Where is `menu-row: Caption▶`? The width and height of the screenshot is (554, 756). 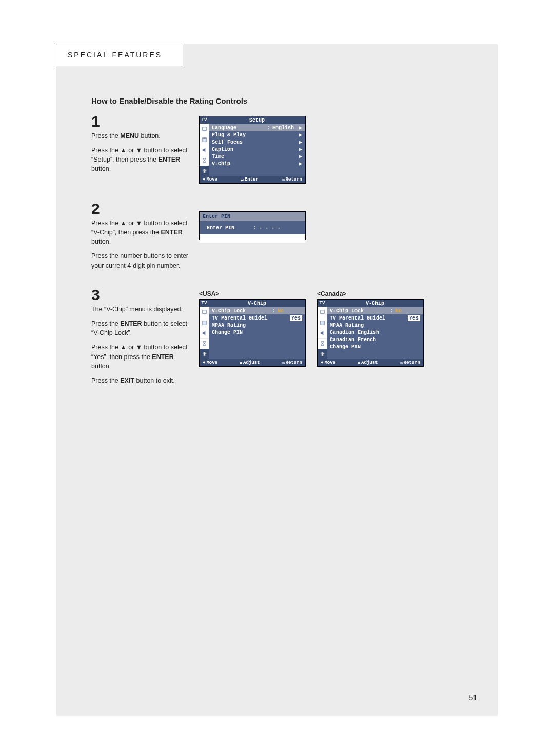 menu-row: Caption▶ is located at coordinates (257, 149).